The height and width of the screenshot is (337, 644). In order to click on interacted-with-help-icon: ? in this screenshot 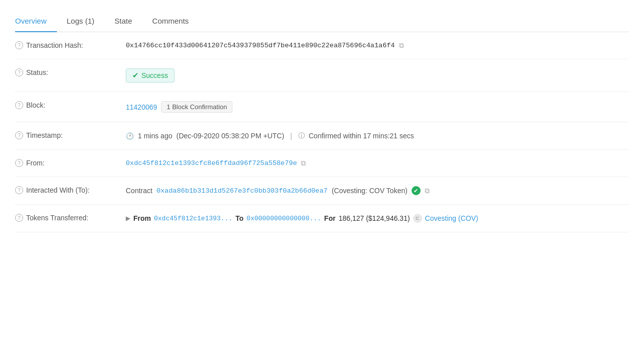, I will do `click(19, 190)`.